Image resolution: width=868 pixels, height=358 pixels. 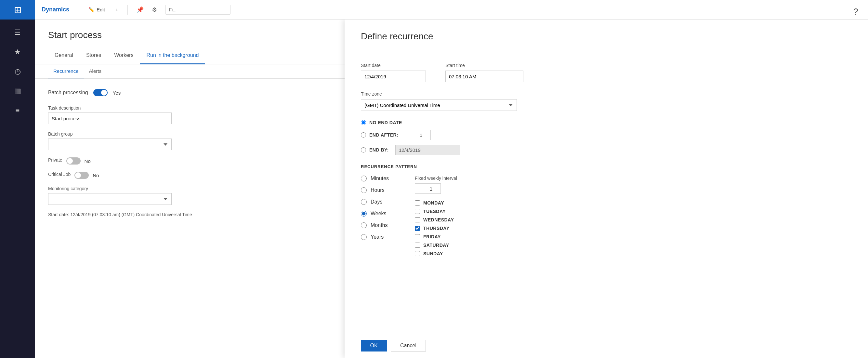 I want to click on private-toggle, so click(x=73, y=161).